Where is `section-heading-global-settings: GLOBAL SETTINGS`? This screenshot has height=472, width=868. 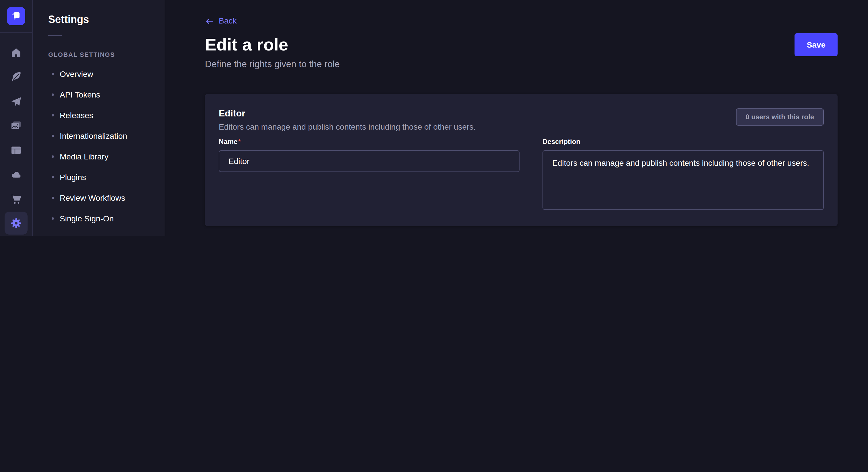 section-heading-global-settings: GLOBAL SETTINGS is located at coordinates (99, 55).